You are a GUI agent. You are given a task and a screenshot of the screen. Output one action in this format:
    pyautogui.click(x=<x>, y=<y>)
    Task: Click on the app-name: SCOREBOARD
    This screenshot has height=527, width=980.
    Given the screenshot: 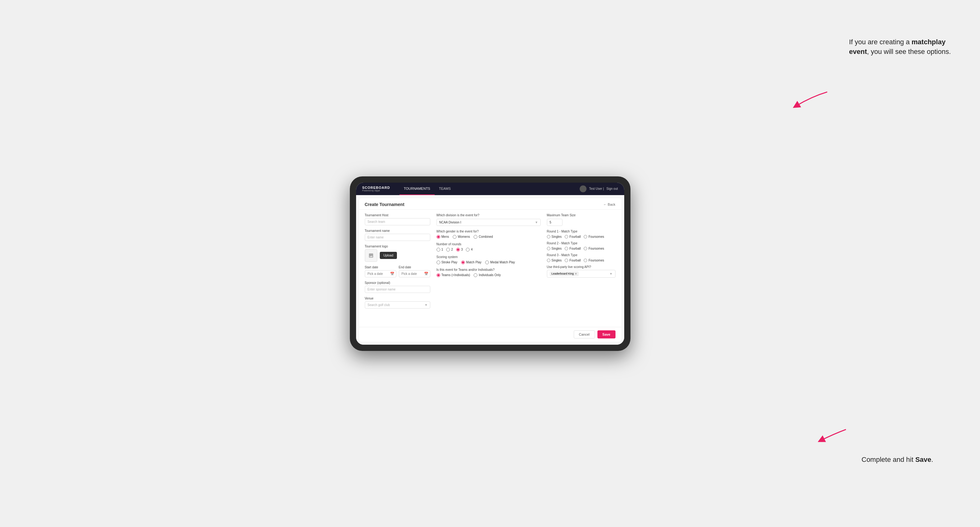 What is the action you would take?
    pyautogui.click(x=376, y=188)
    